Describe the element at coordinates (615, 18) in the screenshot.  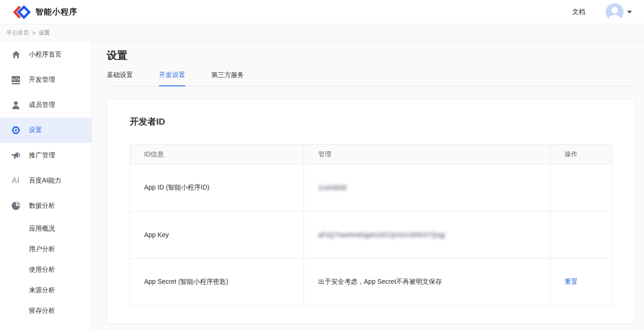
I see `avatar-shoulders-shape` at that location.